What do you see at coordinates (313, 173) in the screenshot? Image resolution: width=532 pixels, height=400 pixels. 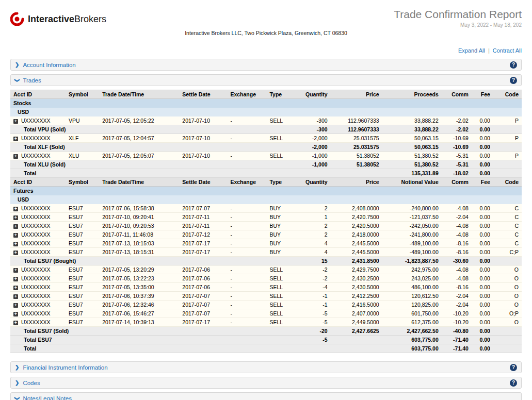 I see `quantity` at bounding box center [313, 173].